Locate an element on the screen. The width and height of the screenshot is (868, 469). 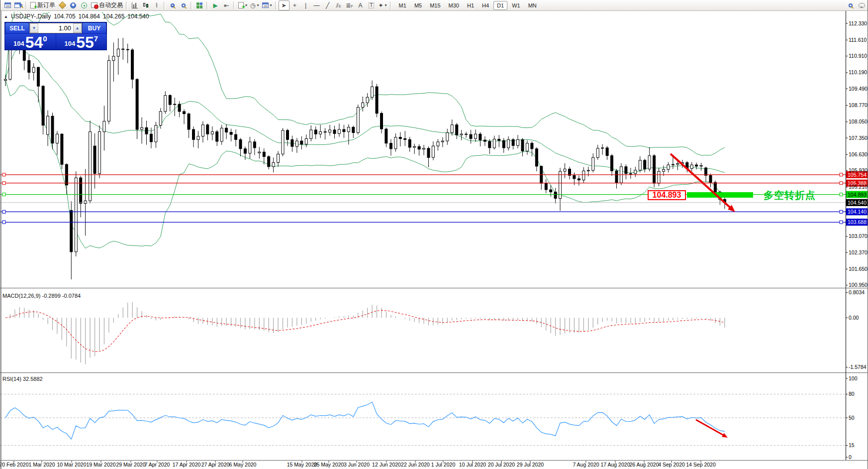
crosshair-button: + is located at coordinates (295, 5).